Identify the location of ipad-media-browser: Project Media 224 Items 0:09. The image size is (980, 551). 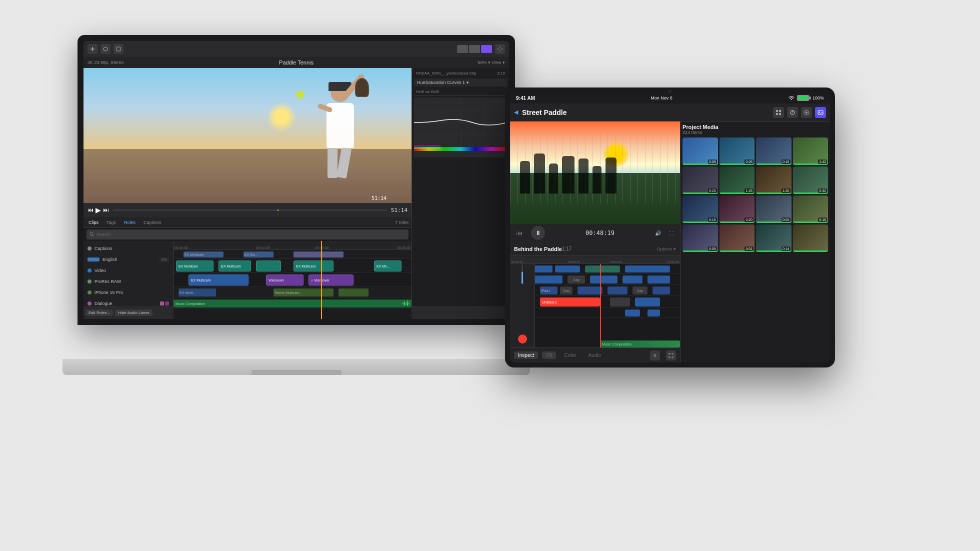
(755, 242).